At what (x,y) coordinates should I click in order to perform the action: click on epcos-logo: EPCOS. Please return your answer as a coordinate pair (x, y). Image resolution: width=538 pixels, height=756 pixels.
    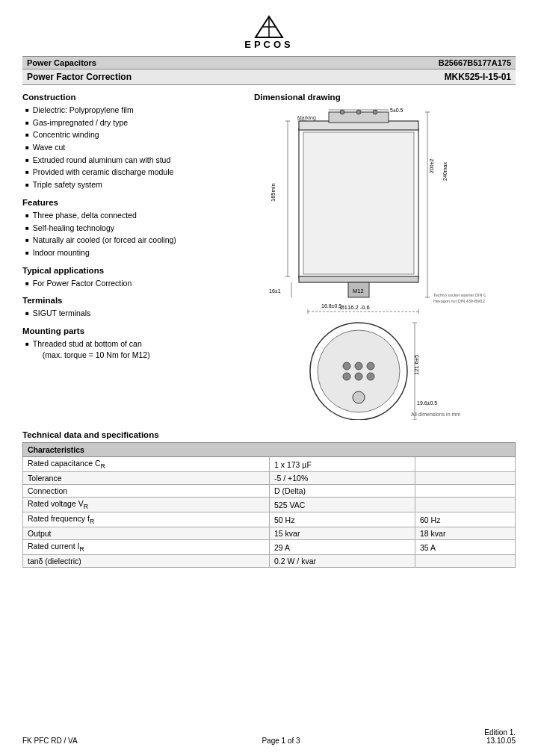
    Looking at the image, I should click on (269, 33).